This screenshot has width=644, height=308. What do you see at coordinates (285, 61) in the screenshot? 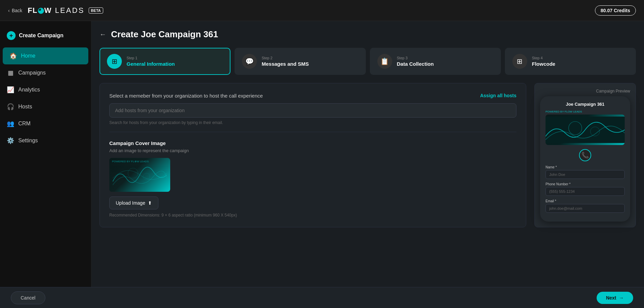
I see `step2-info: Step 2 Messages and SMS` at bounding box center [285, 61].